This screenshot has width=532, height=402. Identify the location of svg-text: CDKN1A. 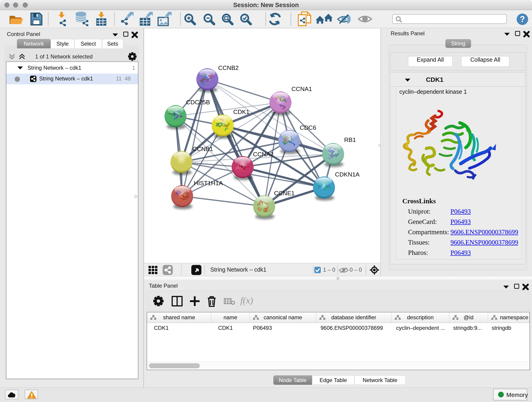
(347, 174).